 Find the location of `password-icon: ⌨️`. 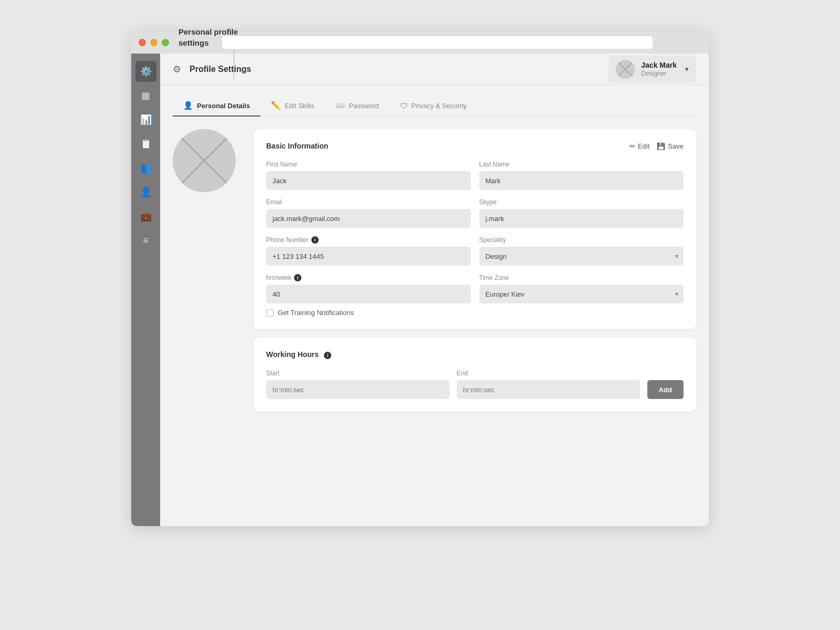

password-icon: ⌨️ is located at coordinates (340, 106).